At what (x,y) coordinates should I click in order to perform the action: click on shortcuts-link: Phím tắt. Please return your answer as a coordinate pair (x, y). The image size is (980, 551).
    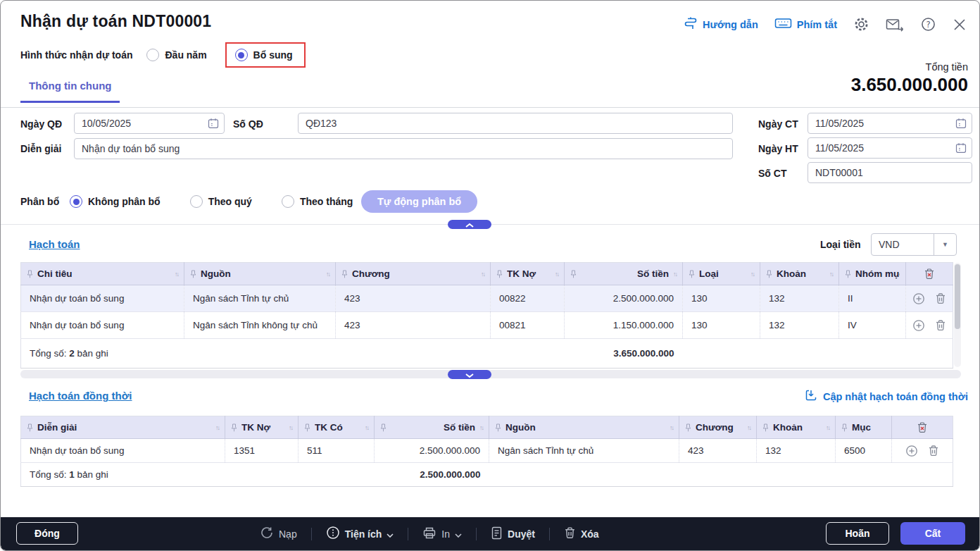
    Looking at the image, I should click on (805, 24).